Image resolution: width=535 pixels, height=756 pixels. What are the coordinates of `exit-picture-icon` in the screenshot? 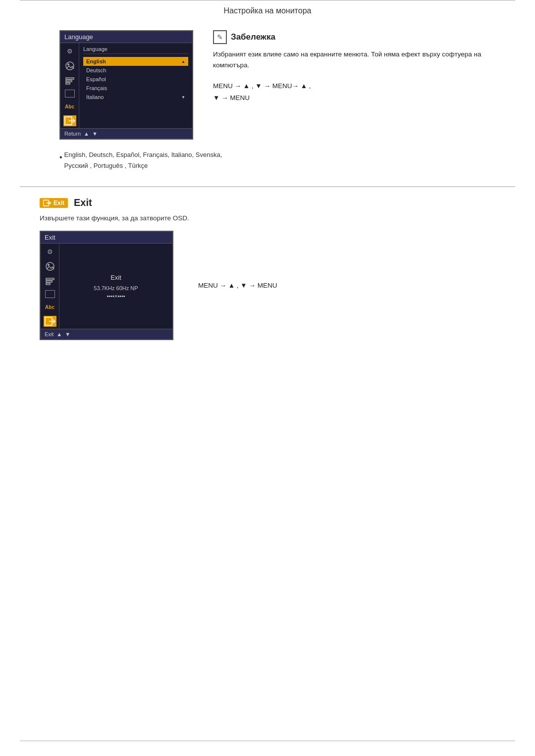 It's located at (50, 266).